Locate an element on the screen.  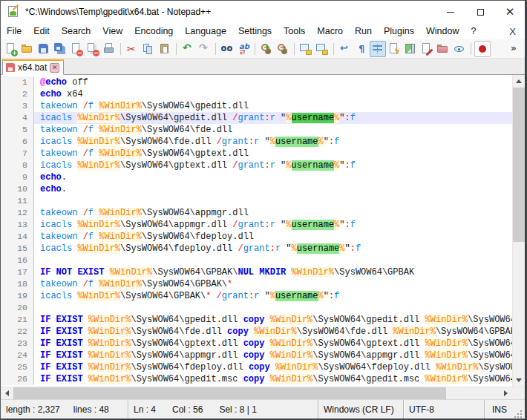
horizontal-scroll-thumb is located at coordinates (230, 393).